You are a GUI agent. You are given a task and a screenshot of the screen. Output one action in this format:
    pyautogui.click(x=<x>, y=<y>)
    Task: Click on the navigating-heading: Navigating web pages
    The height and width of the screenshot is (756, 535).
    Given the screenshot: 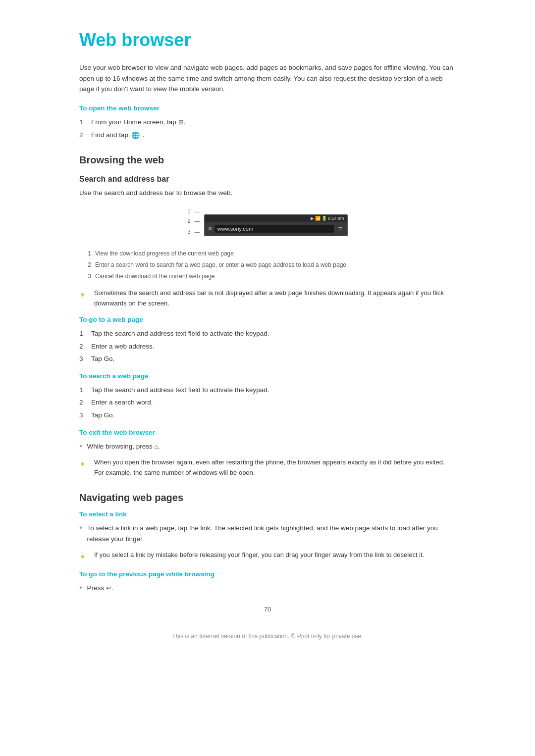 What is the action you would take?
    pyautogui.click(x=268, y=498)
    